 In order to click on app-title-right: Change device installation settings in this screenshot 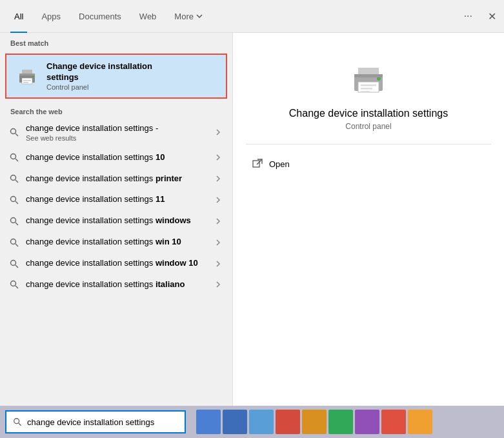, I will do `click(368, 114)`.